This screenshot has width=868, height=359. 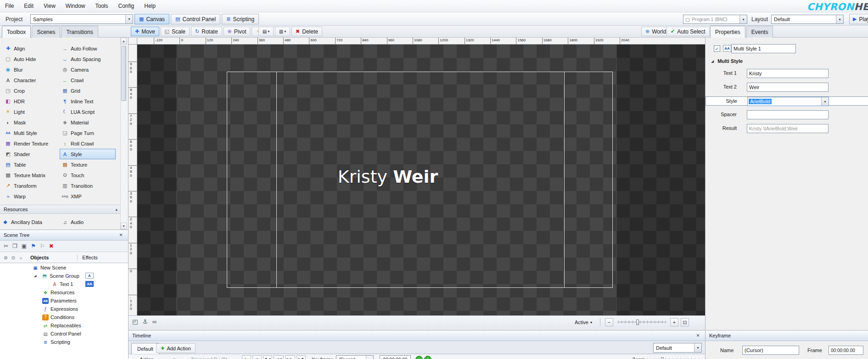 I want to click on zoom-out-button: −, so click(x=609, y=322).